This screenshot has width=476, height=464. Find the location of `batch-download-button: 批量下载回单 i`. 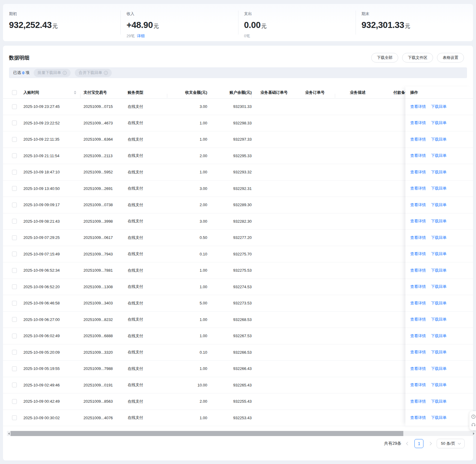

batch-download-button: 批量下载回单 i is located at coordinates (52, 73).